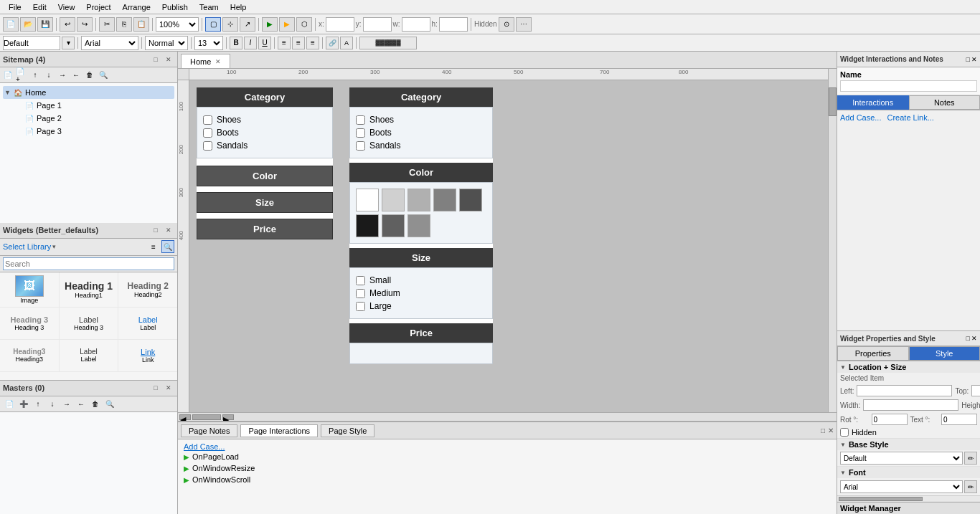  Describe the element at coordinates (265, 120) in the screenshot. I see `left-shoes-item: Shoes` at that location.